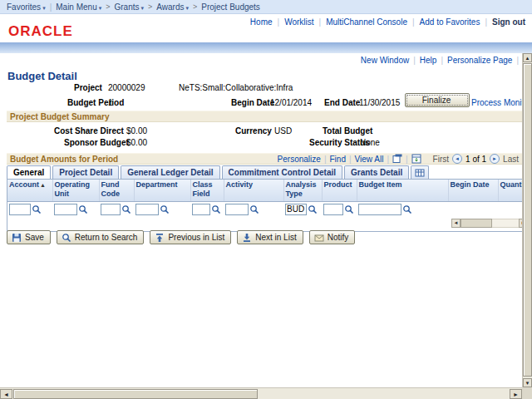  What do you see at coordinates (369, 160) in the screenshot?
I see `view-all-link: View All` at bounding box center [369, 160].